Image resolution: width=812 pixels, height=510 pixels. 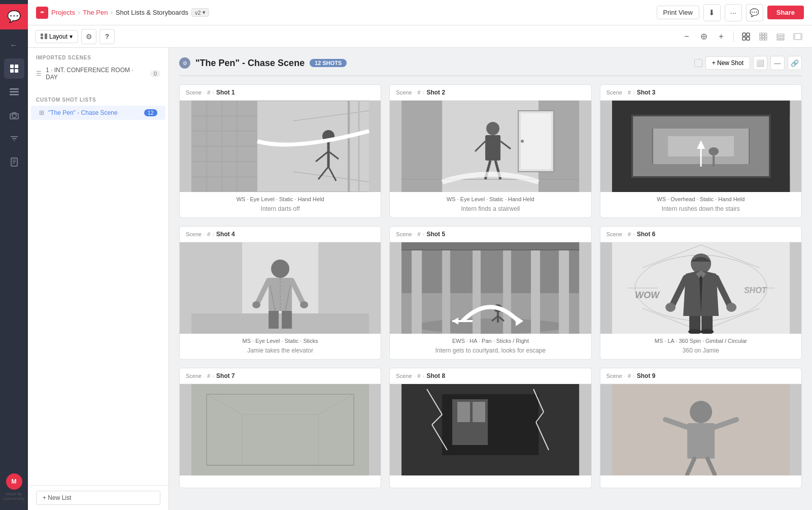 What do you see at coordinates (490, 151) in the screenshot?
I see `shot-card-2: Scene · # › Shot 2` at bounding box center [490, 151].